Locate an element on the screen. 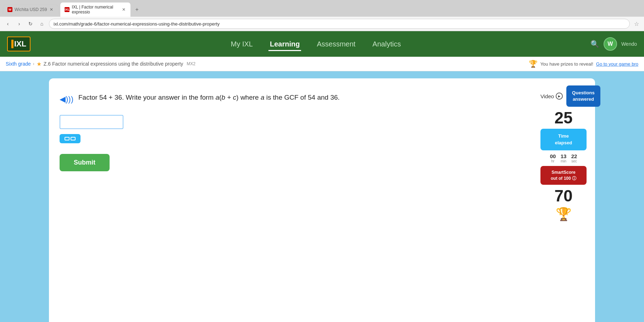  breadcrumb-code: MX2 is located at coordinates (191, 64).